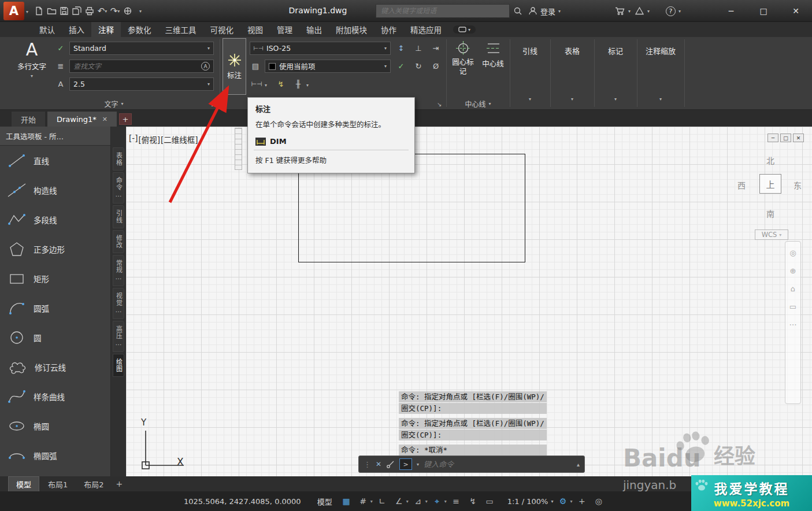 The height and width of the screenshot is (511, 812). Describe the element at coordinates (118, 217) in the screenshot. I see `palette-group-tab: 引线` at that location.